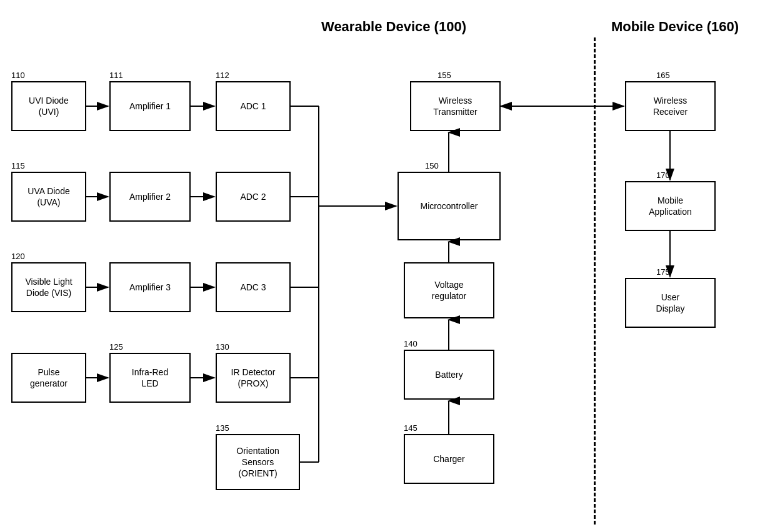 This screenshot has width=775, height=532. Describe the element at coordinates (670, 303) in the screenshot. I see `user-display-block: UserDisplay` at that location.